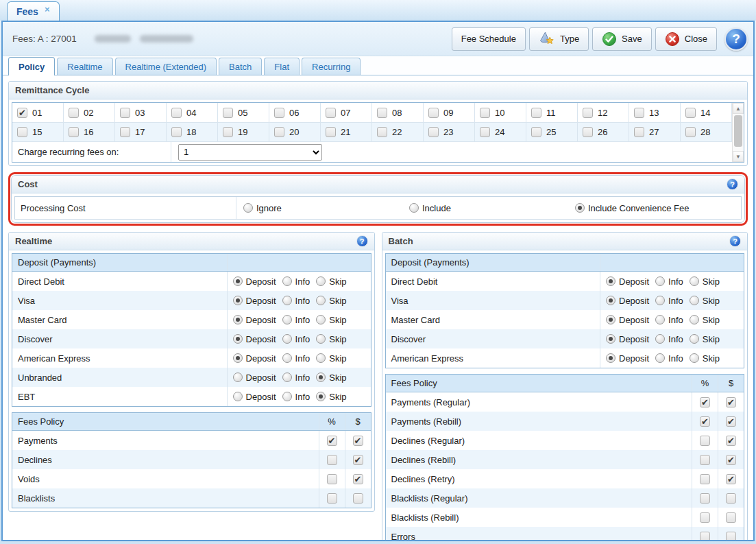 Image resolution: width=756 pixels, height=544 pixels. What do you see at coordinates (141, 113) in the screenshot?
I see `day-cell-03: 03` at bounding box center [141, 113].